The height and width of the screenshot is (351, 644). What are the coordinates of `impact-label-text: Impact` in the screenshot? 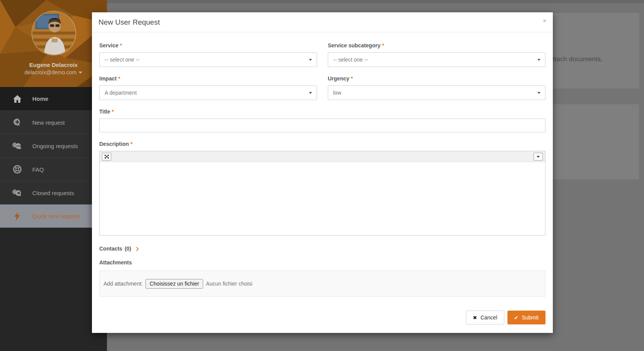 It's located at (108, 79).